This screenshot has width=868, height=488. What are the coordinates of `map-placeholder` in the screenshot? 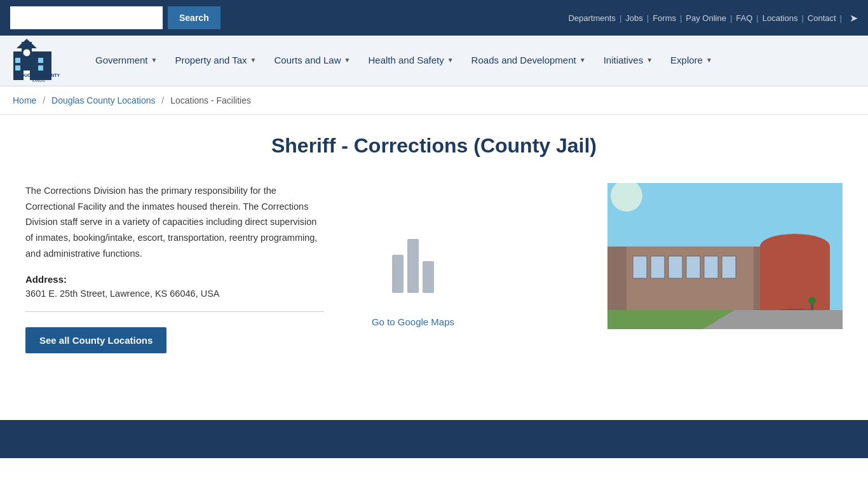 It's located at (413, 266).